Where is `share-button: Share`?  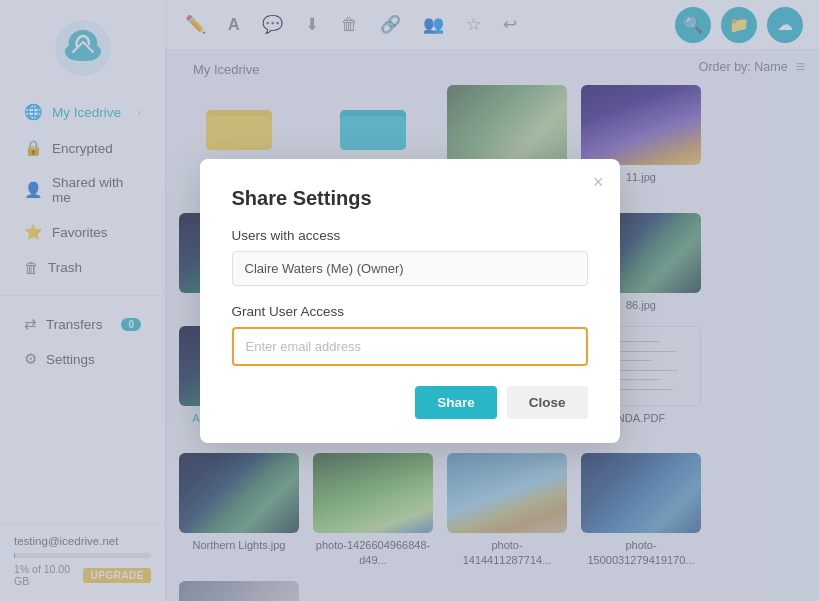 share-button: Share is located at coordinates (456, 402).